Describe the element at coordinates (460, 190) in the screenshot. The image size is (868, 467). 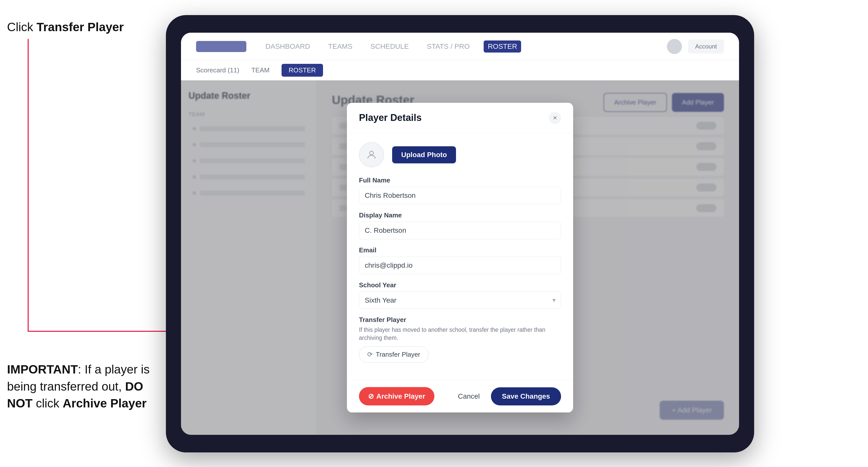
I see `full-name-group: Full Name` at that location.